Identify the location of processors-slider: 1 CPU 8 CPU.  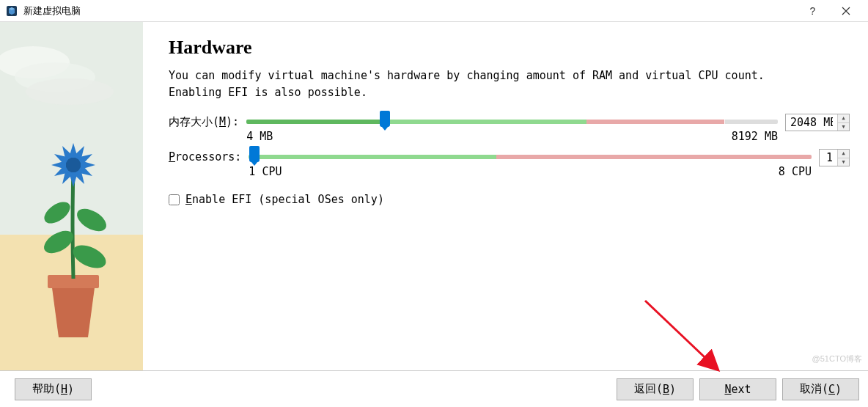
(530, 164).